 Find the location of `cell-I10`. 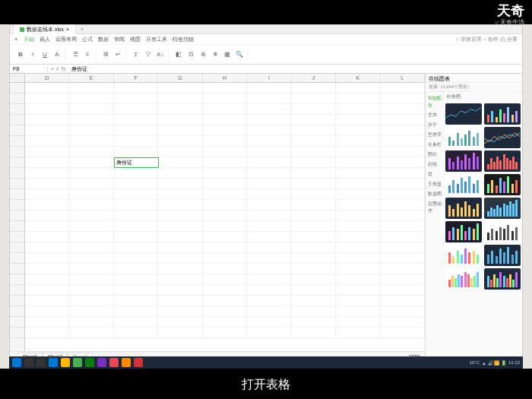

cell-I10 is located at coordinates (269, 184).